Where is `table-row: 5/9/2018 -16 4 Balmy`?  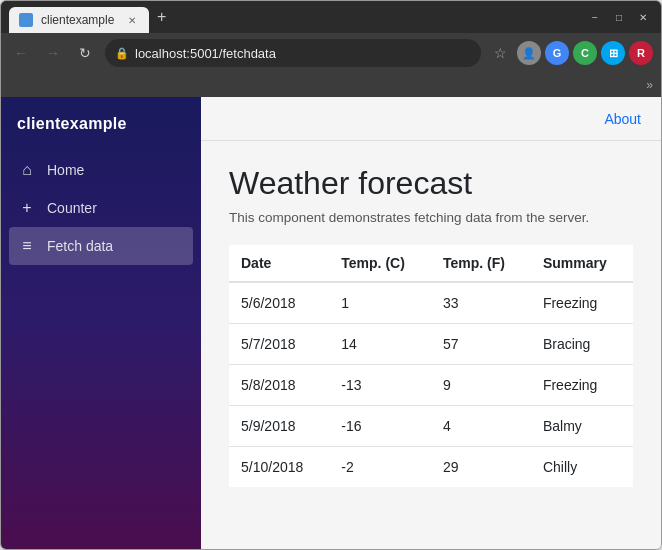
table-row: 5/9/2018 -16 4 Balmy is located at coordinates (431, 426).